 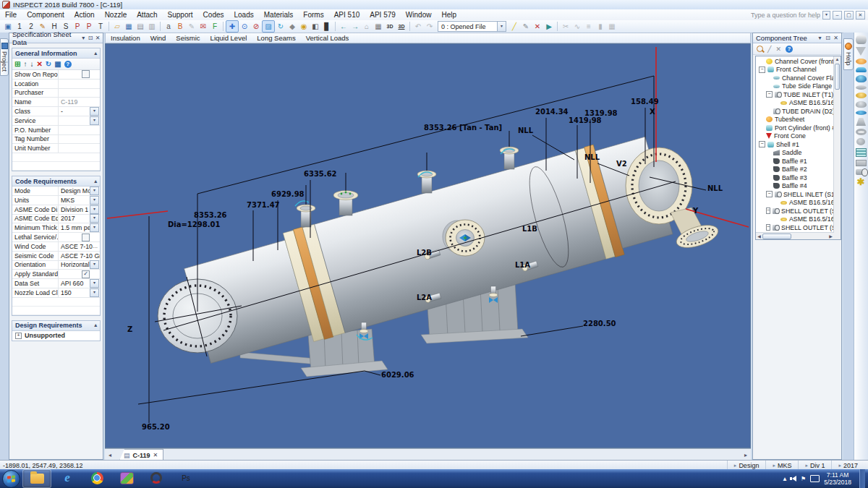 I want to click on zoom-off-button: ⊘, so click(x=256, y=26).